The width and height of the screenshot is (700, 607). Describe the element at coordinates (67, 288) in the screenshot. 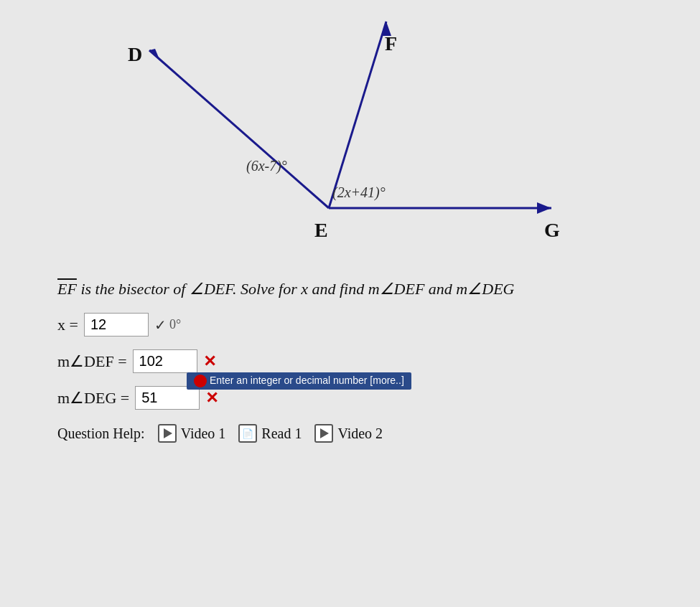

I see `line-ef: EF` at that location.